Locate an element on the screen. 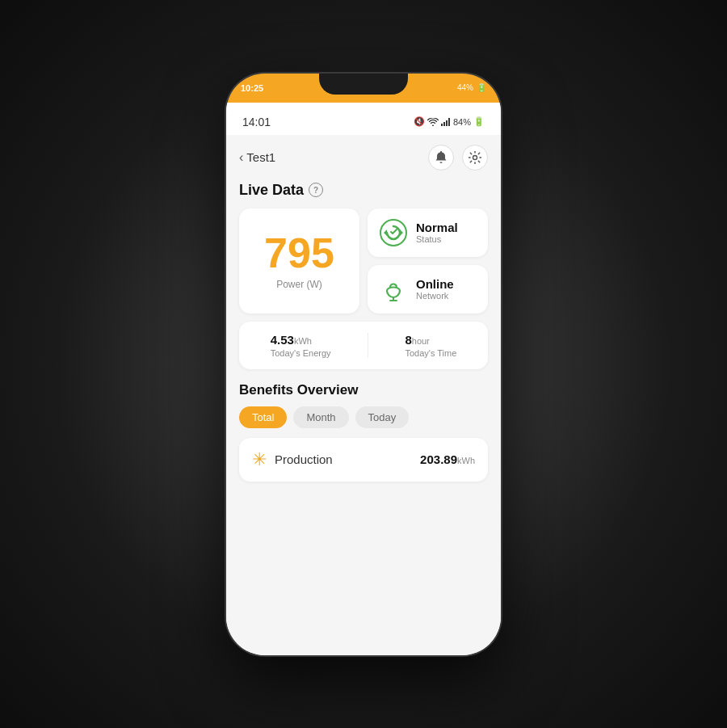 Image resolution: width=727 pixels, height=728 pixels. mute-icon: 🔇 is located at coordinates (419, 121).